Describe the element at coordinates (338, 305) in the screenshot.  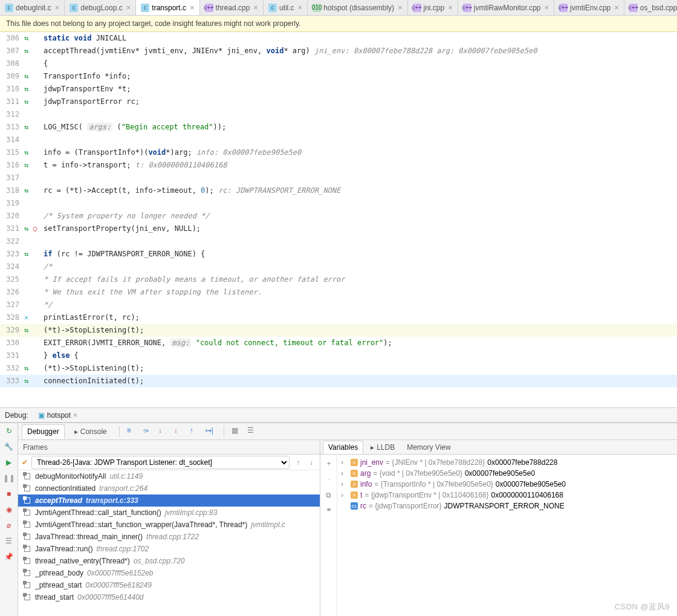
I see `code-line: 327 */` at that location.